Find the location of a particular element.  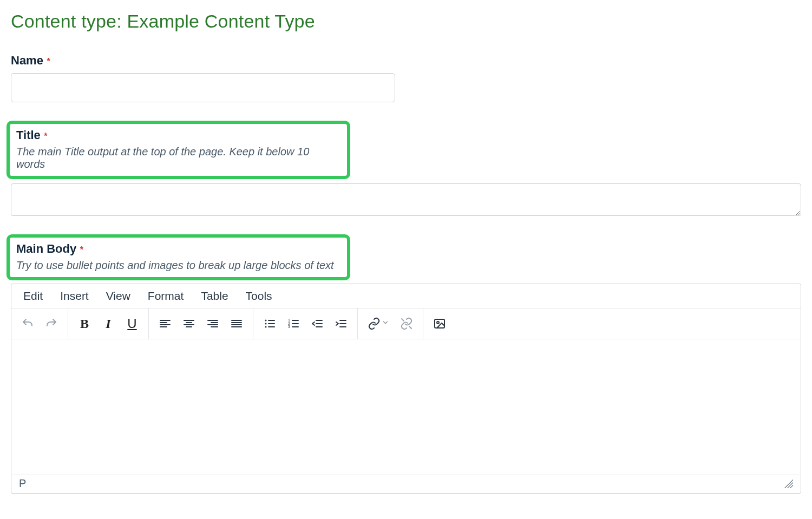

redo-icon is located at coordinates (51, 324).